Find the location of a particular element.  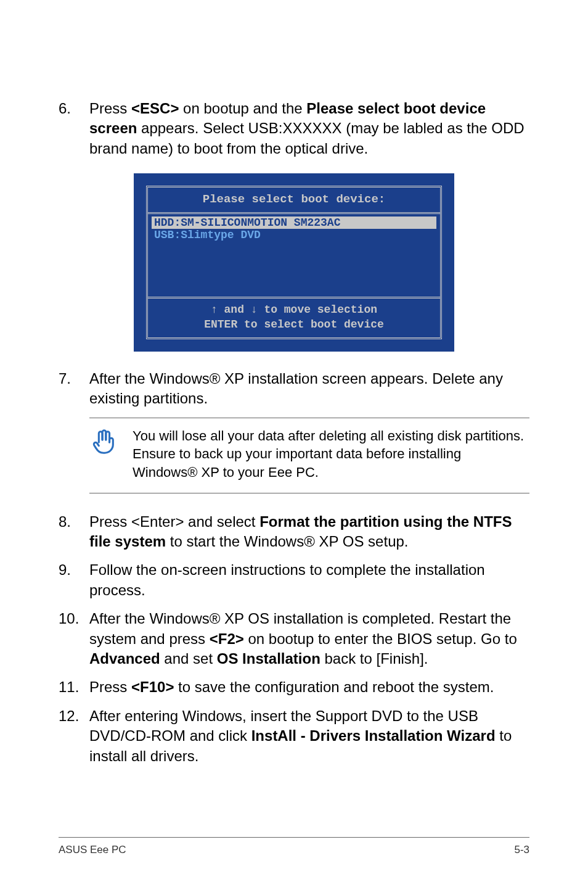

step-body: Press <ESC> on bootup and the Please sel… is located at coordinates (309, 128).